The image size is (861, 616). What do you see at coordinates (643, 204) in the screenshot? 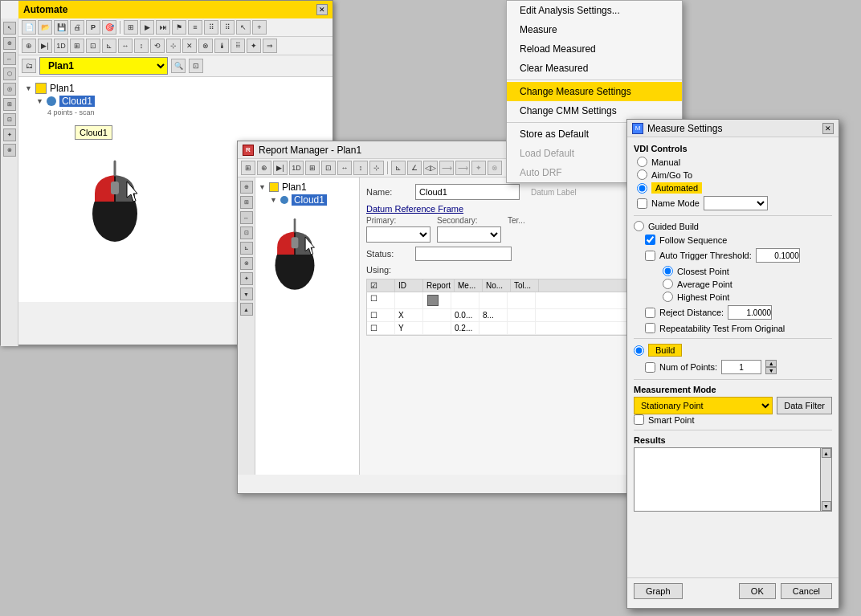
I see `name-mode-checkbox` at bounding box center [643, 204].